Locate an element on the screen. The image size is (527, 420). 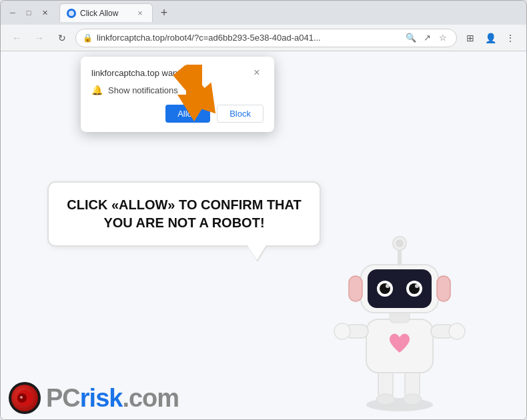
profile-button: 👤 is located at coordinates (490, 38).